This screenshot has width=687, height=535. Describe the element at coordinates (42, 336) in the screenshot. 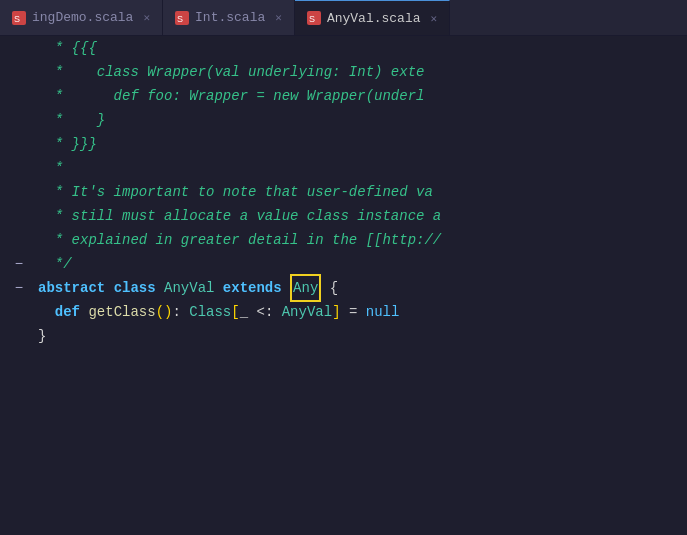

I see `line-13-brace: }` at that location.